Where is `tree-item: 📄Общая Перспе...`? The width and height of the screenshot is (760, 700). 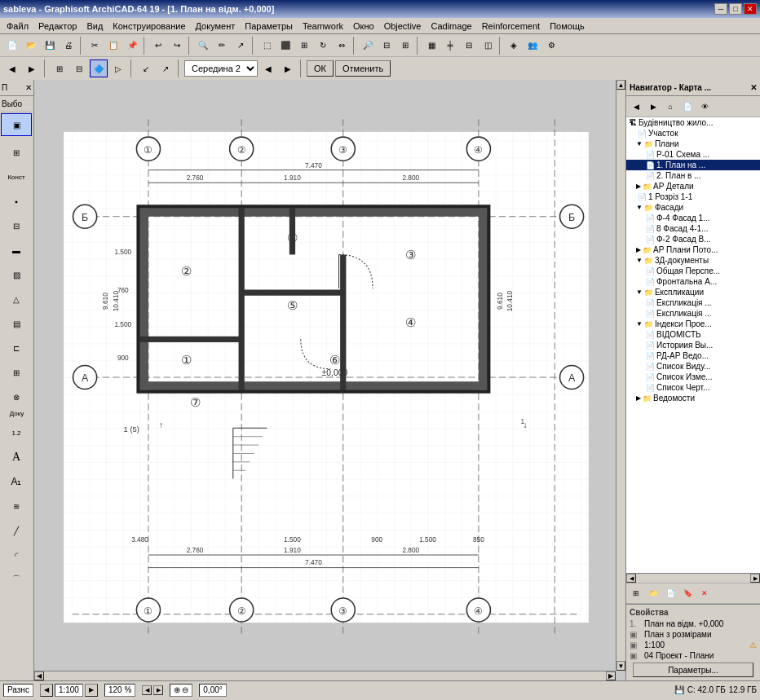
tree-item: 📄Общая Перспе... is located at coordinates (693, 271).